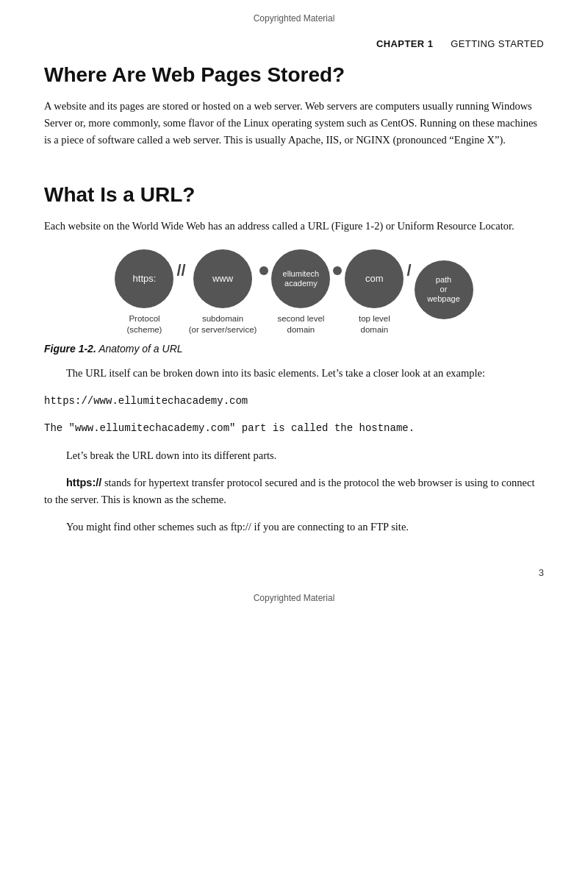  I want to click on path-col: pathorwebpage, so click(444, 293).